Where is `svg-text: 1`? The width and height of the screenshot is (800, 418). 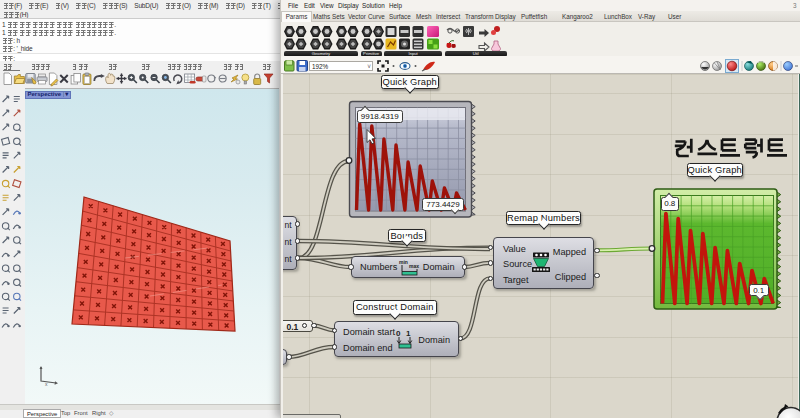 svg-text: 1 is located at coordinates (408, 334).